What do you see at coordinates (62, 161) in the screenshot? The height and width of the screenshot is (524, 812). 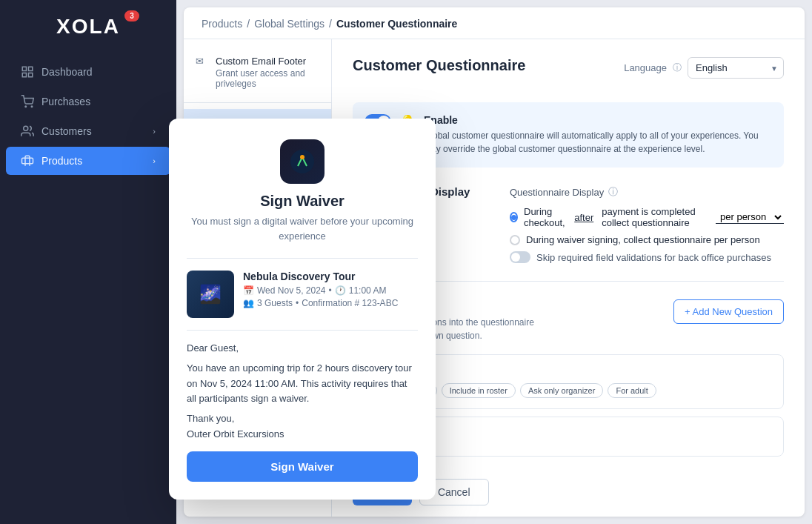 I see `sidebar-item-products-label: Products` at bounding box center [62, 161].